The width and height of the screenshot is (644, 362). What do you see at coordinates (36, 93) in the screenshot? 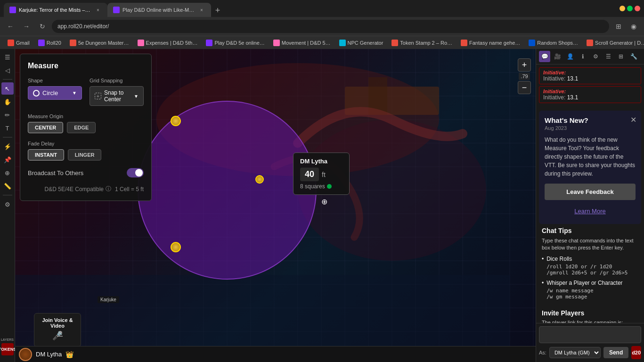
I see `circle-icon` at bounding box center [36, 93].